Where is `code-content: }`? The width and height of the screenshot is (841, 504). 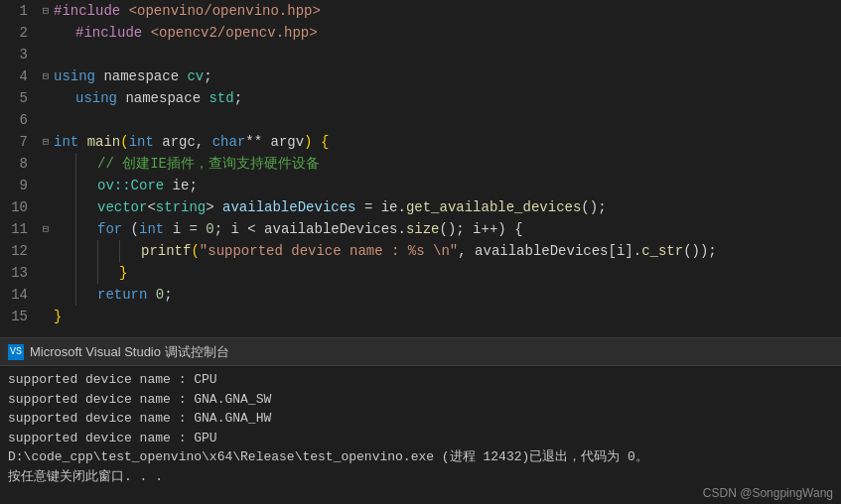
code-content: } is located at coordinates (447, 316).